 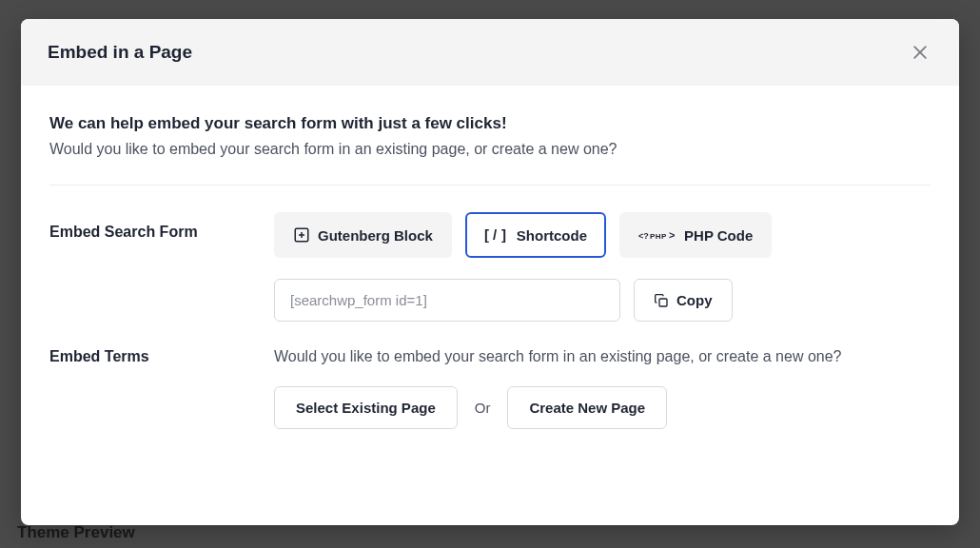 I want to click on select-existing-page-button: Select Existing Page, so click(x=365, y=407).